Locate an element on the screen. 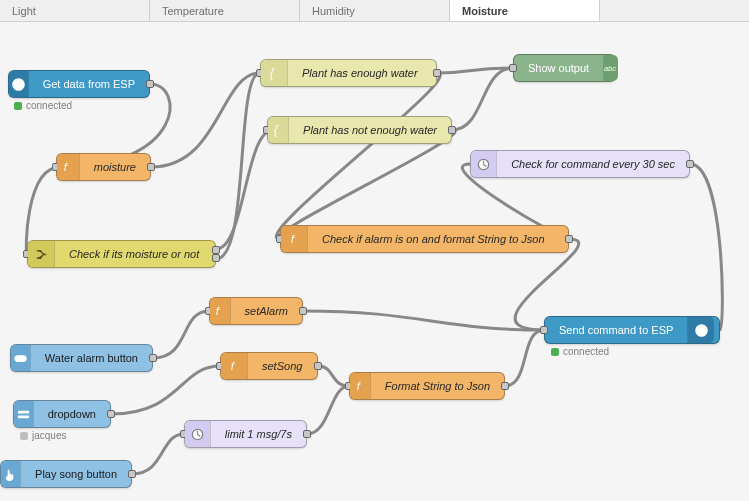 The height and width of the screenshot is (501, 749). node-format-string-json: f Format String to Json is located at coordinates (427, 386).